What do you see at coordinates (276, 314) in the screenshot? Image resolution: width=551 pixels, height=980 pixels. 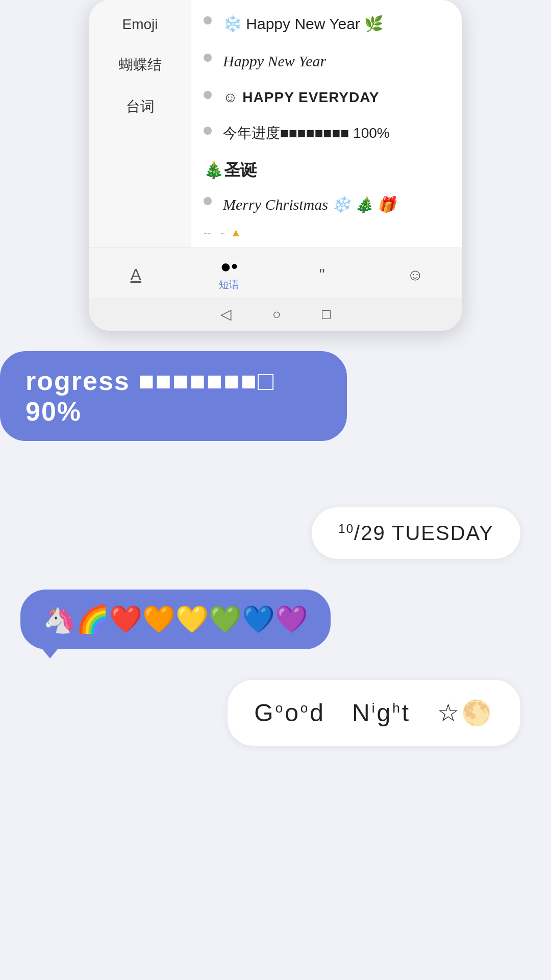 I see `nav-bar: ◁ ○ □` at bounding box center [276, 314].